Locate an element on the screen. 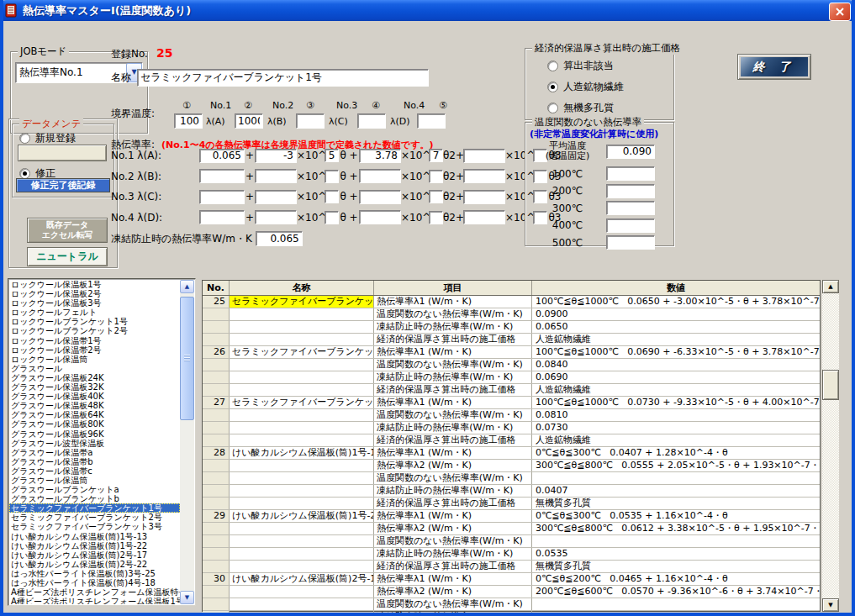  list-item: グラスウール波型保温板 is located at coordinates (94, 444).